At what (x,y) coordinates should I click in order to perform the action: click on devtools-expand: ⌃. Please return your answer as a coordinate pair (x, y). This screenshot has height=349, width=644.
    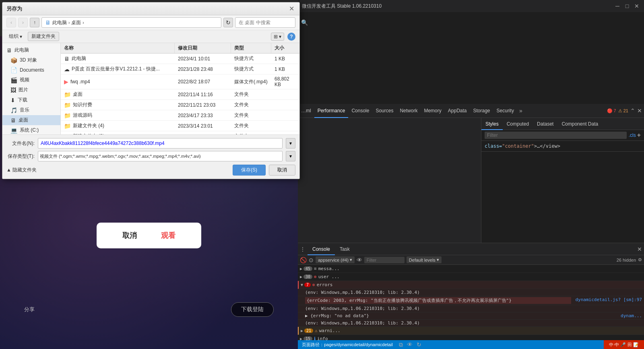
    Looking at the image, I should click on (633, 111).